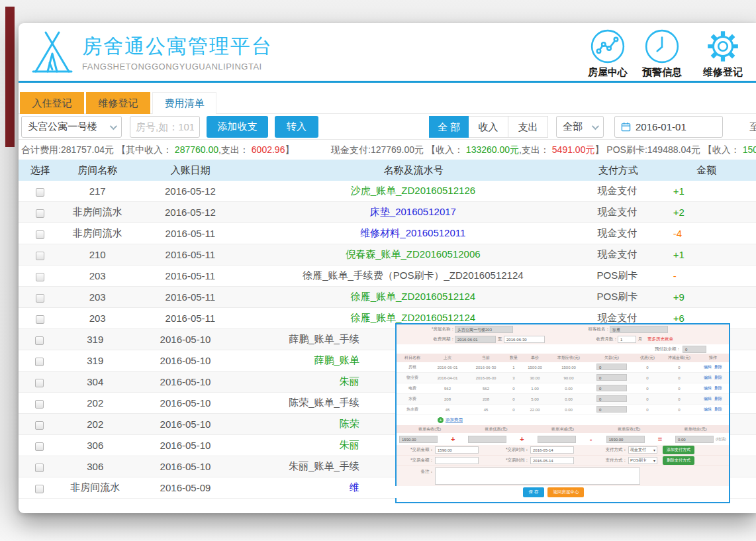 The width and height of the screenshot is (756, 541). I want to click on delete-pay-method-button: 删除支付方式, so click(679, 461).